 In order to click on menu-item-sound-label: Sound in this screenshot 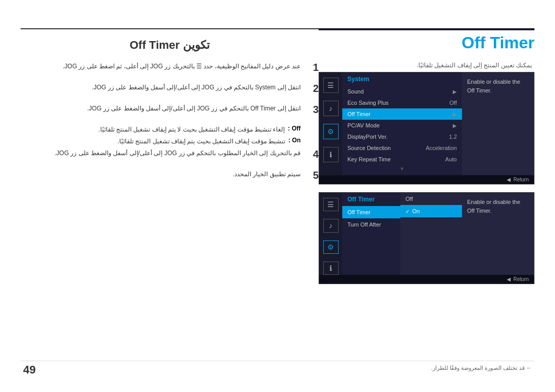, I will do `click(356, 91)`.